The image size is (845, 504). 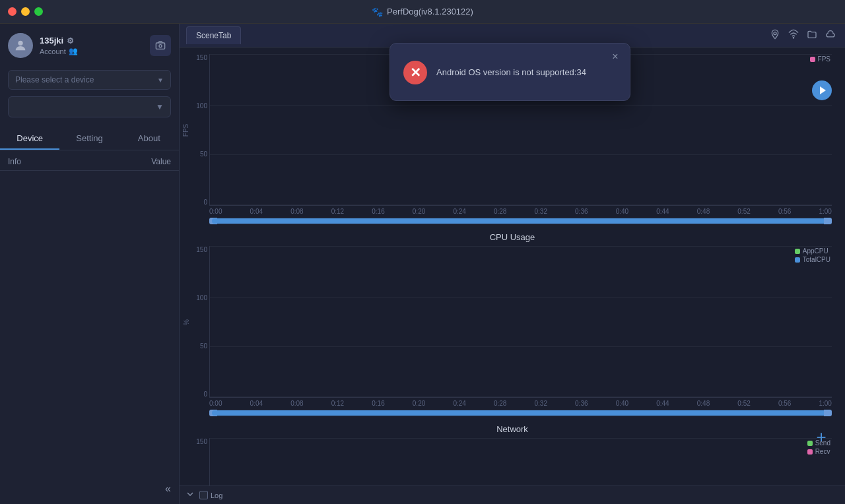 I want to click on username: 135jki, so click(x=51, y=41).